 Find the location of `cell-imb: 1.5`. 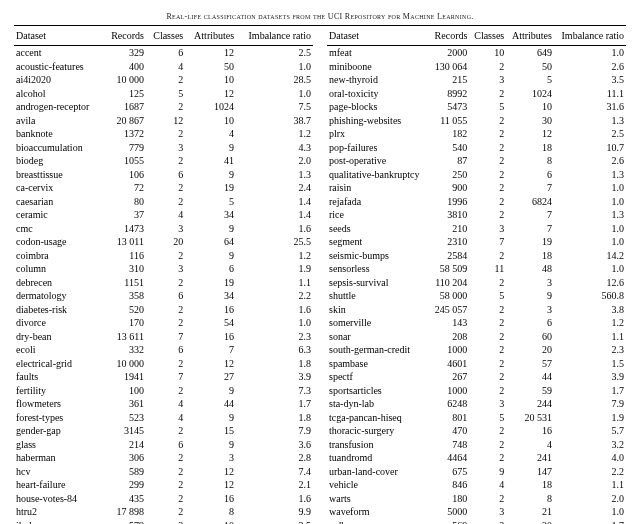

cell-imb: 1.5 is located at coordinates (590, 364).